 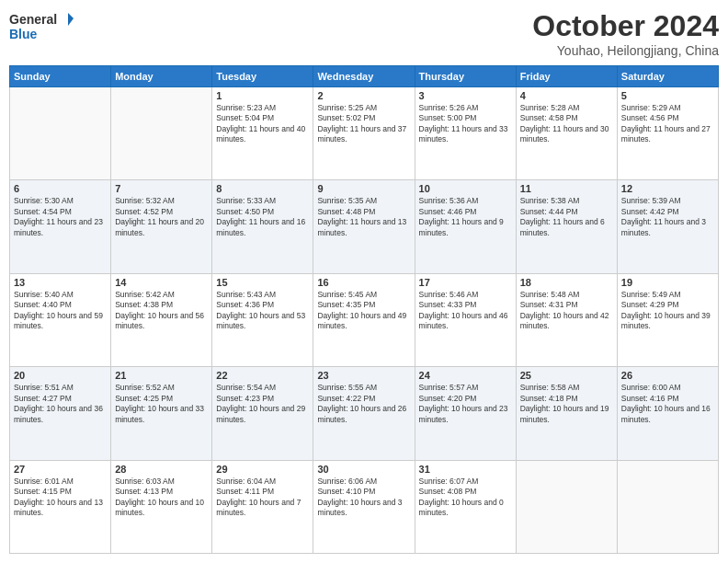 I want to click on col-sunday: Sunday, so click(x=61, y=77).